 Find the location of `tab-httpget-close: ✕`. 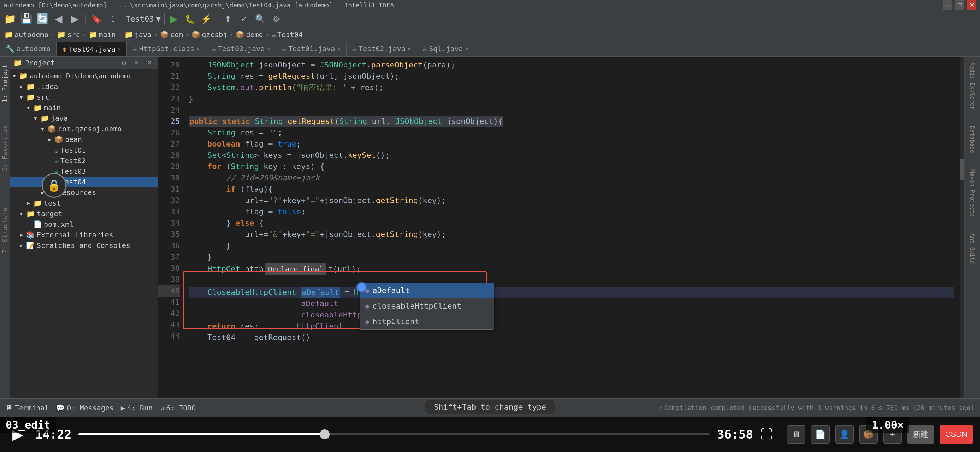

tab-httpget-close: ✕ is located at coordinates (198, 49).